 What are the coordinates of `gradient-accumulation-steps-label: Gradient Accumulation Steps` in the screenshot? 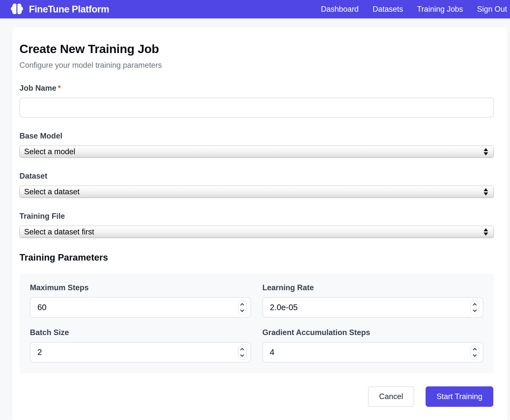 It's located at (373, 333).